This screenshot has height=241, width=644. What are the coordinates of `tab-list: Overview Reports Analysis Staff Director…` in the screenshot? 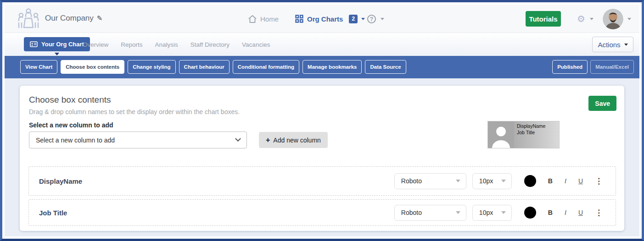 It's located at (176, 44).